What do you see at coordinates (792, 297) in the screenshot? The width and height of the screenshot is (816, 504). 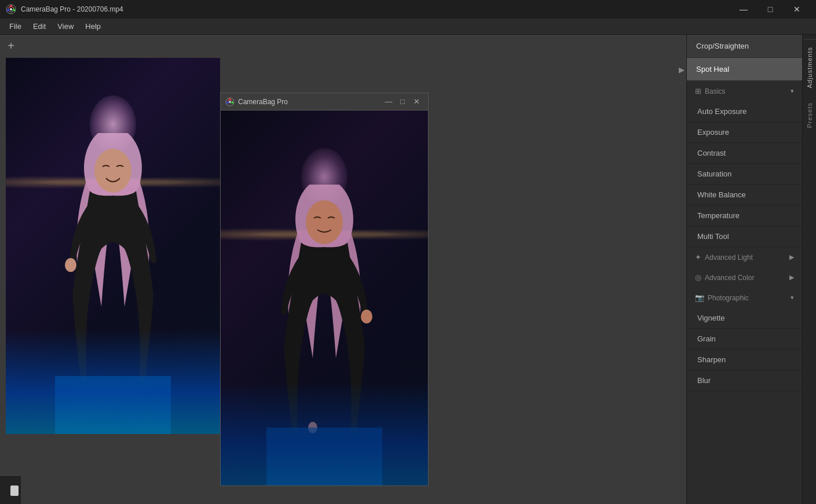 I see `photographic-chevron-icon: ▾` at bounding box center [792, 297].